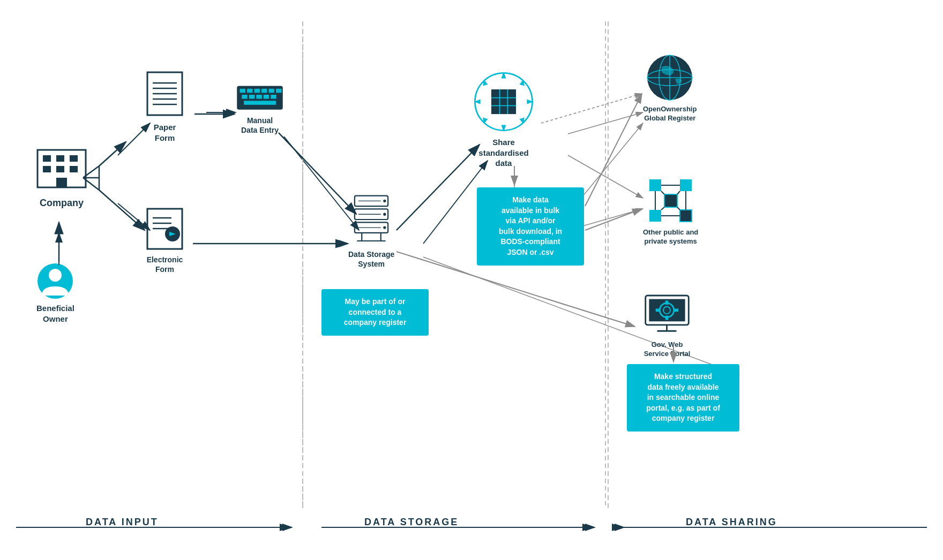  Describe the element at coordinates (55, 281) in the screenshot. I see `person-icon` at that location.